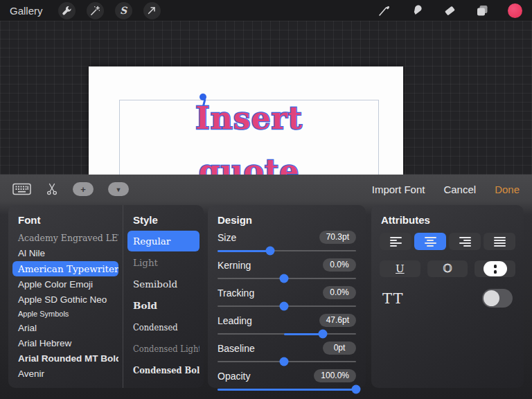 This screenshot has height=399, width=532. Describe the element at coordinates (68, 238) in the screenshot. I see `list-item-label: Academy Engraved LET` at that location.